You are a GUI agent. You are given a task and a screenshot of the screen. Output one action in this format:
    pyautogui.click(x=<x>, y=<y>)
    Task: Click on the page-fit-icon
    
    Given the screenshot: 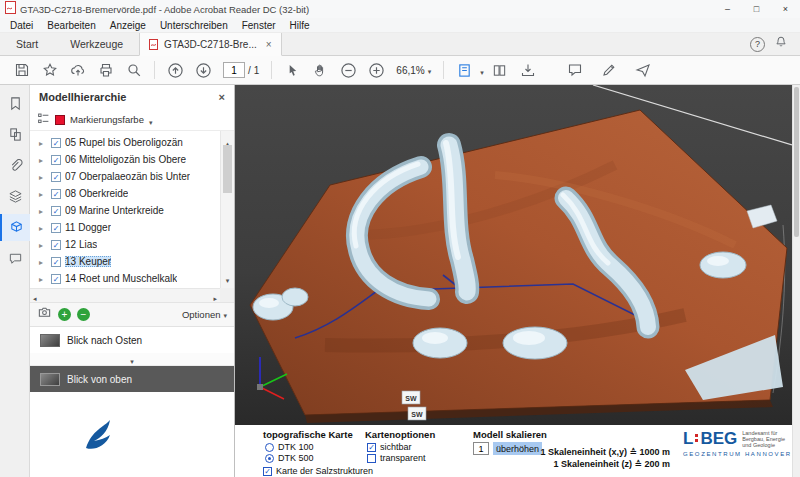 What is the action you would take?
    pyautogui.click(x=464, y=70)
    